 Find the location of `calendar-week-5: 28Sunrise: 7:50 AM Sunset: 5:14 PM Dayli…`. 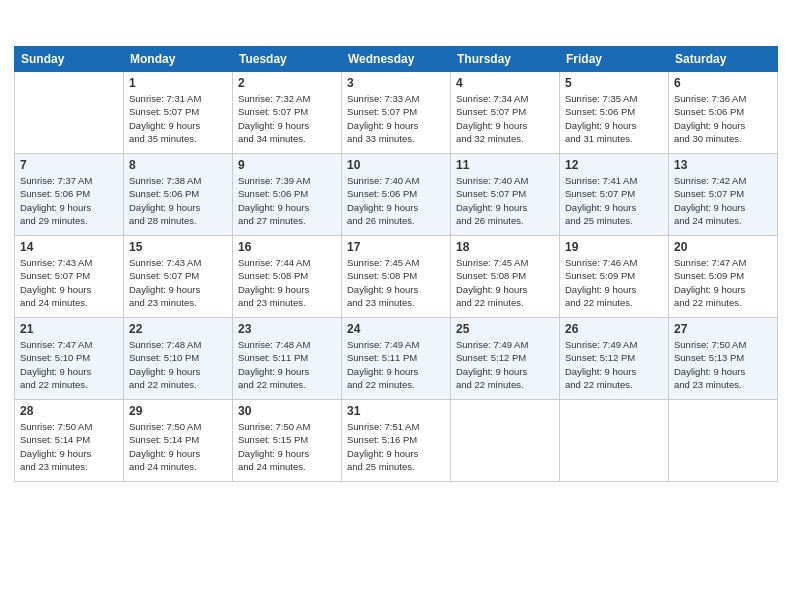

calendar-week-5: 28Sunrise: 7:50 AM Sunset: 5:14 PM Dayli… is located at coordinates (396, 441).